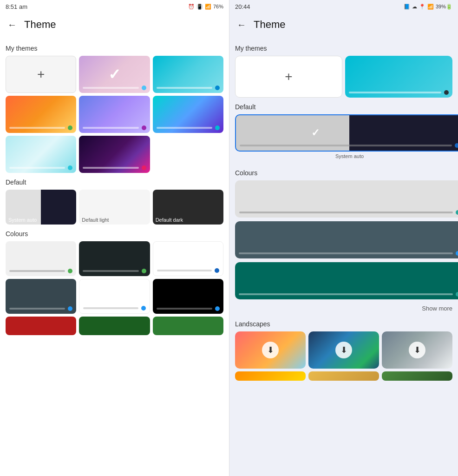 The image size is (458, 476). What do you see at coordinates (12, 25) in the screenshot?
I see `back-button-left: ←` at bounding box center [12, 25].